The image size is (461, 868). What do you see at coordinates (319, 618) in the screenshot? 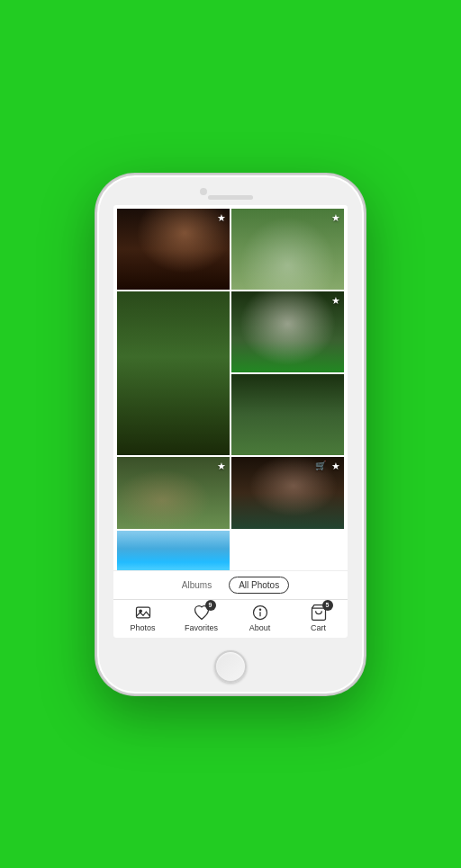
I see `nav-cart: 5 Cart` at bounding box center [319, 618].